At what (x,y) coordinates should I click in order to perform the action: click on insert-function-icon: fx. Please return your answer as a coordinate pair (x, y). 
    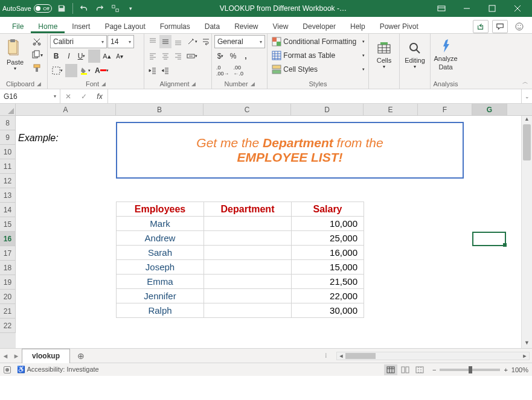
    Looking at the image, I should click on (100, 97).